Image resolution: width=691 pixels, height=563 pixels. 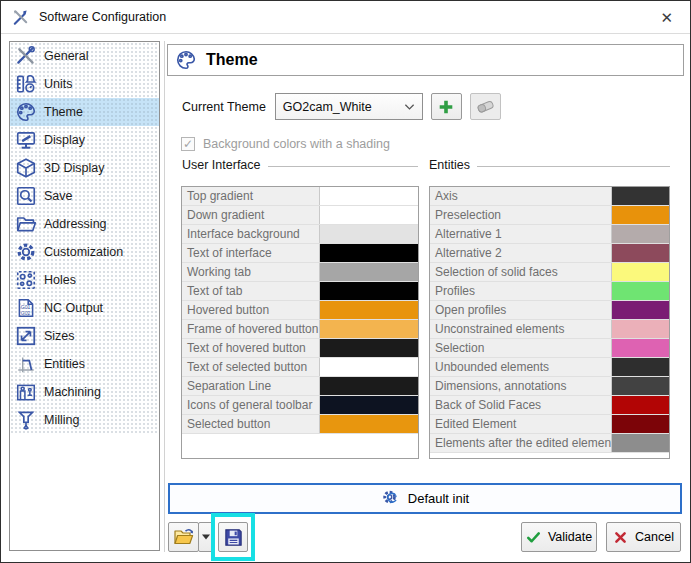 What do you see at coordinates (620, 538) in the screenshot?
I see `cross-icon` at bounding box center [620, 538].